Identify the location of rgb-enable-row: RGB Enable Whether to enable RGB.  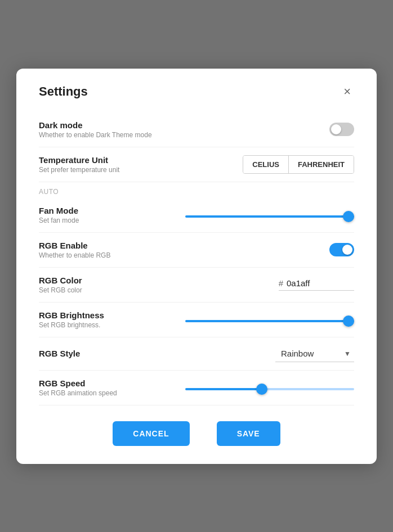
(196, 250).